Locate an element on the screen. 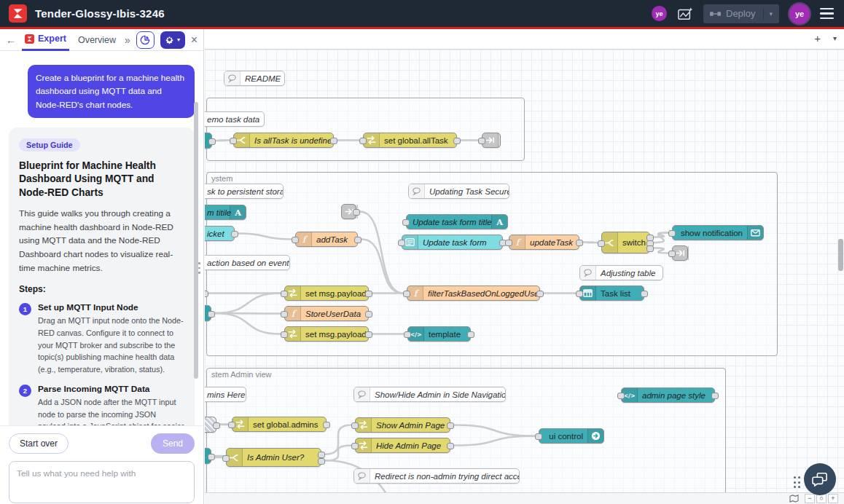 This screenshot has width=844, height=504. flow-node: ui control is located at coordinates (571, 436).